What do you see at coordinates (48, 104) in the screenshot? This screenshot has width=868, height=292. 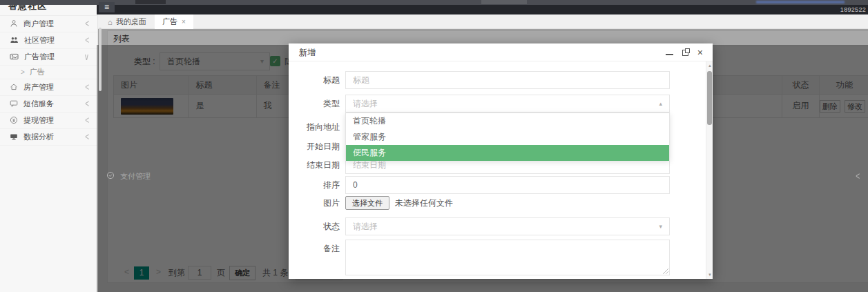 I see `sidebar-item-sms: 短信服务 <` at bounding box center [48, 104].